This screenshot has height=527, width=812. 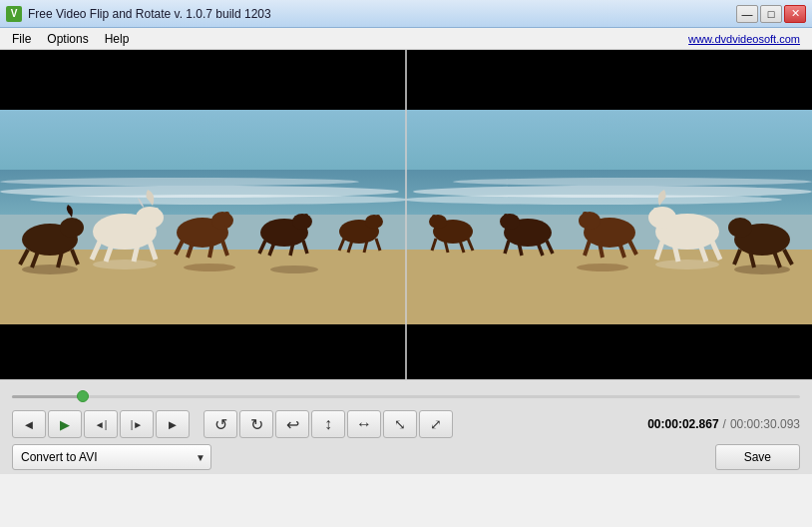 I want to click on bottom-row: Convert to AVI Convert to MP4 Convert to…, so click(x=406, y=457).